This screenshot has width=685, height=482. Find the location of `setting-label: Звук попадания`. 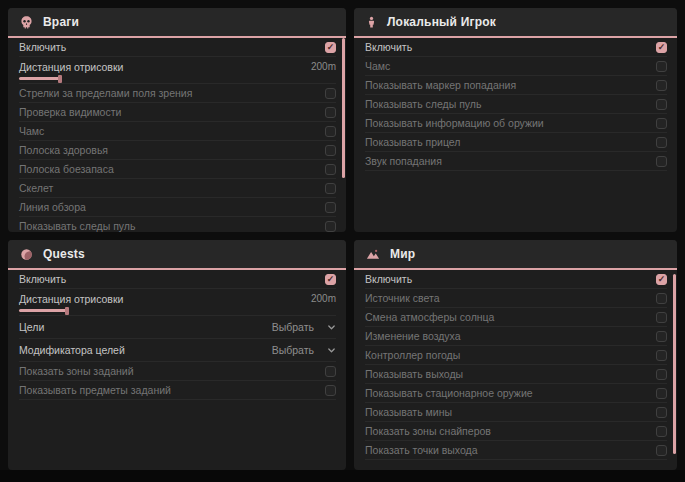

setting-label: Звук попадания is located at coordinates (404, 161).